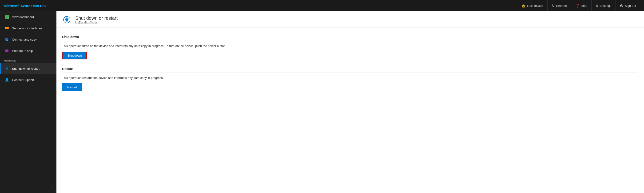  Describe the element at coordinates (7, 68) in the screenshot. I see `gear-icon` at that location.